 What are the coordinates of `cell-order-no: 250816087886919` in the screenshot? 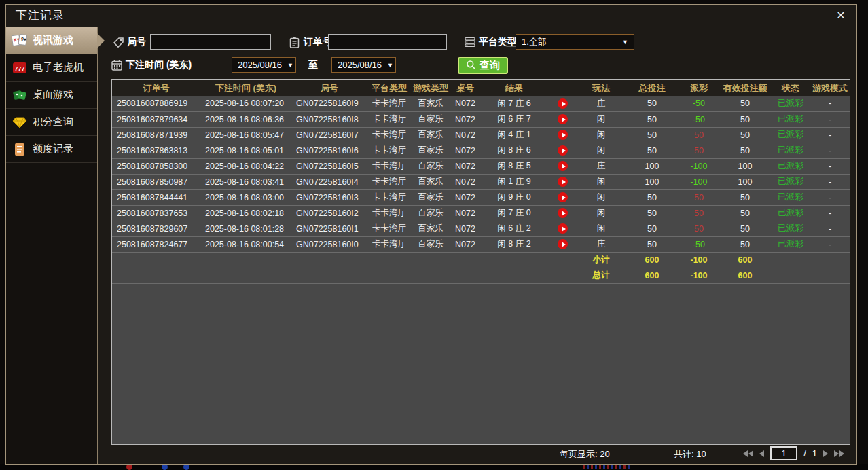 It's located at (156, 103).